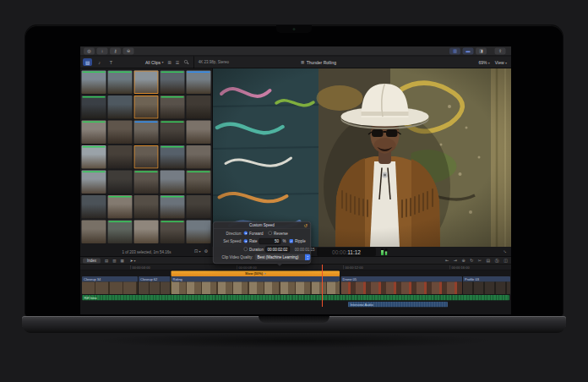 The height and width of the screenshot is (382, 588). I want to click on blade-icon: ✂, so click(480, 260).